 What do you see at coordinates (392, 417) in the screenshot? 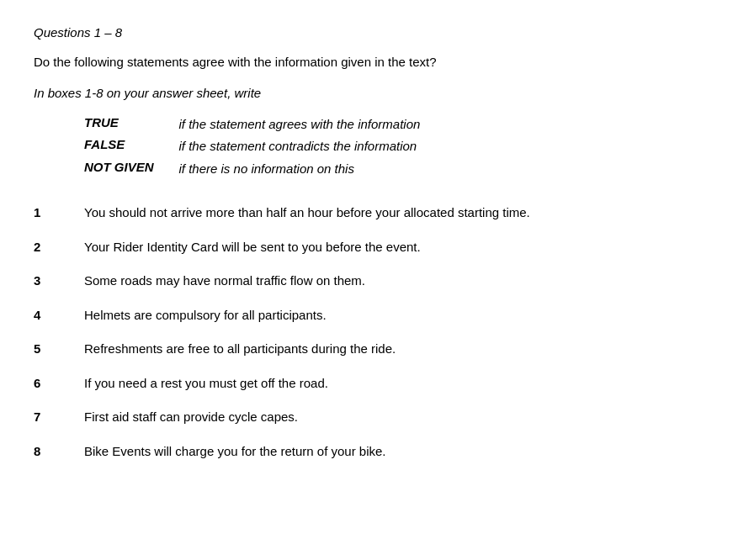
I see `question-text: First aid staff can provide cycle capes.` at bounding box center [392, 417].